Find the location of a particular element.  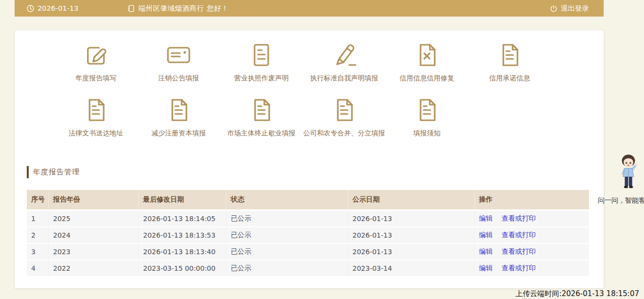

col-header-actions: 操作 is located at coordinates (532, 201).